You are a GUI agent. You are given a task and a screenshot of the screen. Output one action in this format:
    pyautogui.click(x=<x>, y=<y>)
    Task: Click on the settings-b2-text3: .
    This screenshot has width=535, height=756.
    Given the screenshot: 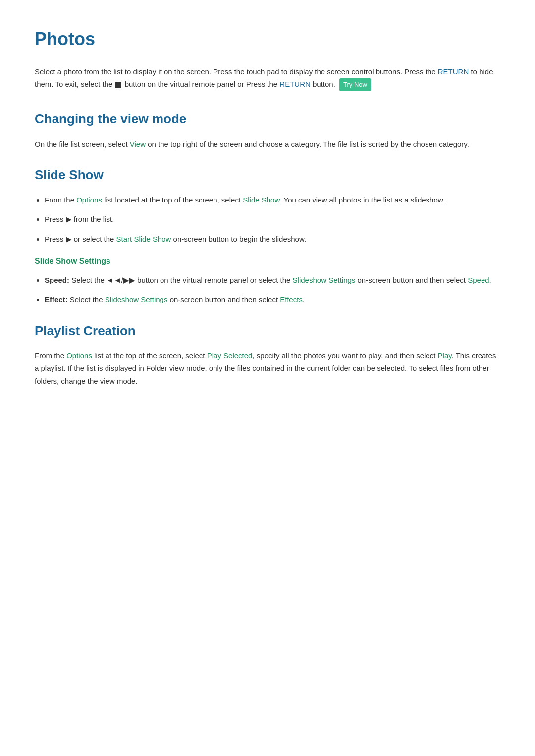 What is the action you would take?
    pyautogui.click(x=304, y=299)
    